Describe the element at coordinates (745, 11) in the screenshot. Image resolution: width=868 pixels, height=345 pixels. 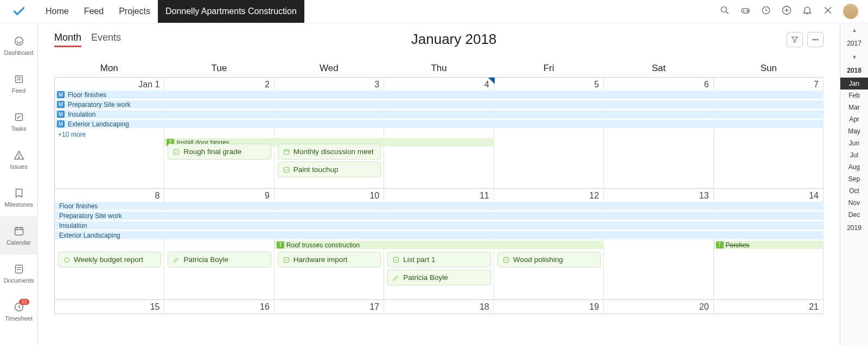
I see `gamepad-icon` at that location.